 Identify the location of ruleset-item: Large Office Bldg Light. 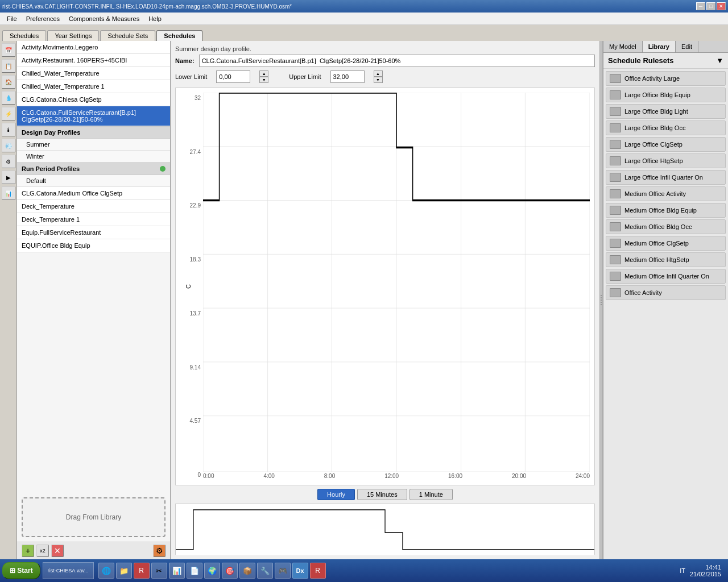
(665, 111).